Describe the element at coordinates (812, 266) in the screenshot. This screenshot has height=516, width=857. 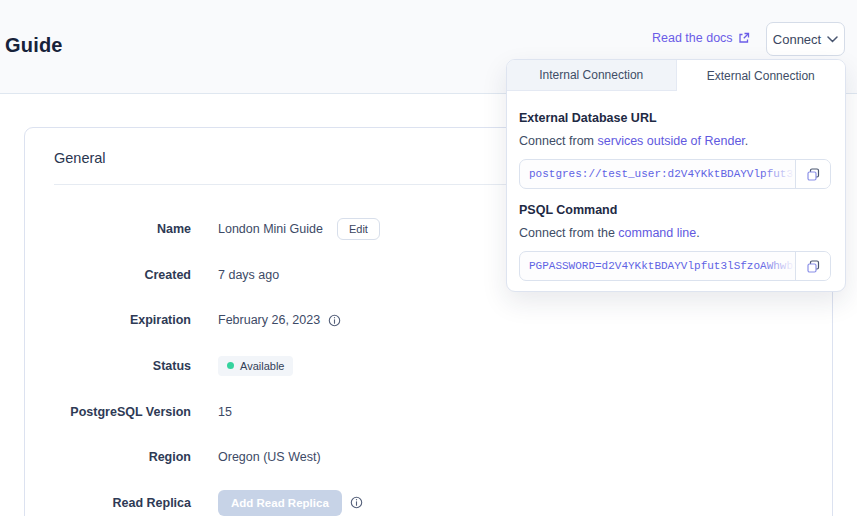
I see `copy-psql-command-button` at that location.